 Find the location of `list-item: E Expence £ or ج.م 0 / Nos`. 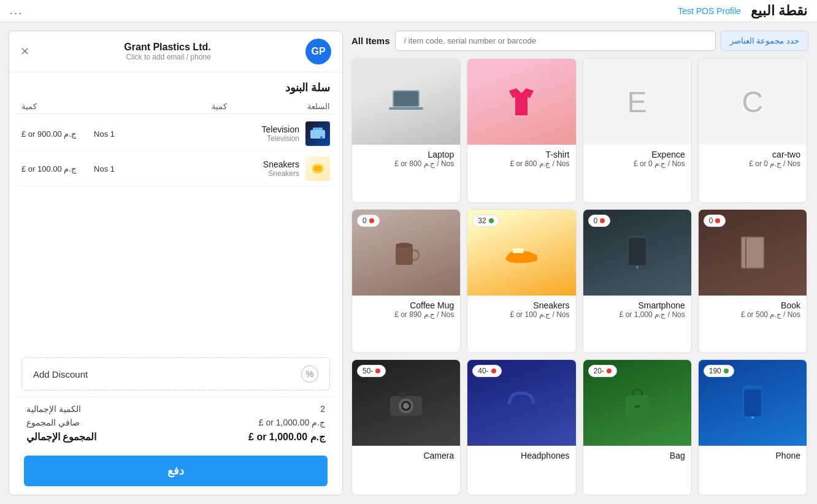

list-item: E Expence £ or ج.م 0 / Nos is located at coordinates (637, 131).